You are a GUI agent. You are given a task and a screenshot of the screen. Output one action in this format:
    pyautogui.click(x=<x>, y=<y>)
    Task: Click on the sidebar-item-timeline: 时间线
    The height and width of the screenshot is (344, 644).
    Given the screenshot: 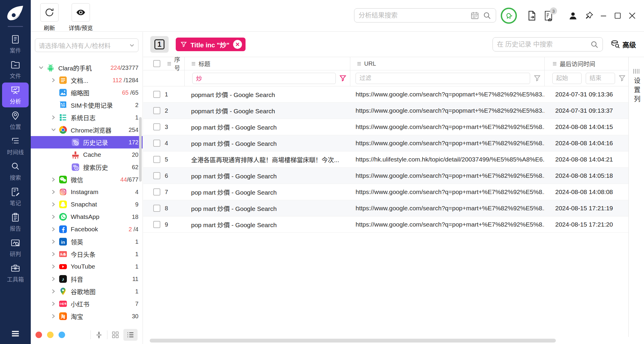 What is the action you would take?
    pyautogui.click(x=15, y=146)
    